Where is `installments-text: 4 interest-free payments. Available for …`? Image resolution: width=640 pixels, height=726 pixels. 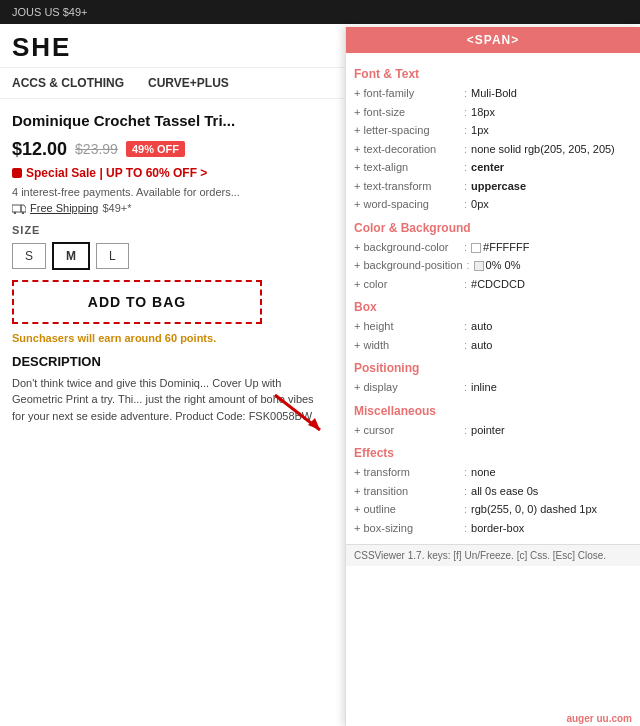 installments-text: 4 interest-free payments. Available for … is located at coordinates (165, 192).